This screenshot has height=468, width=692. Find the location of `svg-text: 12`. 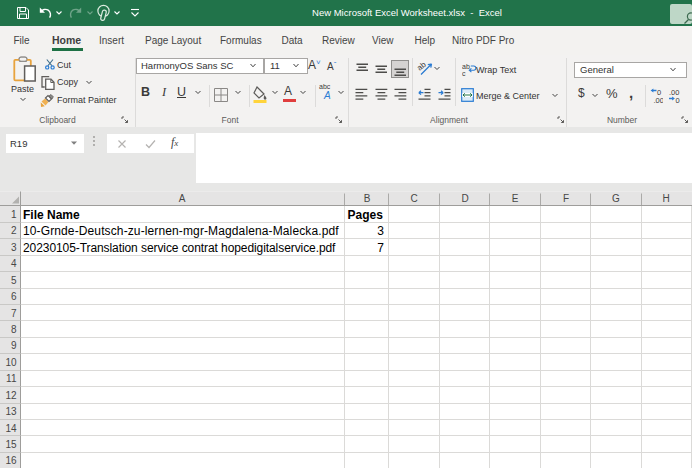

svg-text: 12 is located at coordinates (11, 396).